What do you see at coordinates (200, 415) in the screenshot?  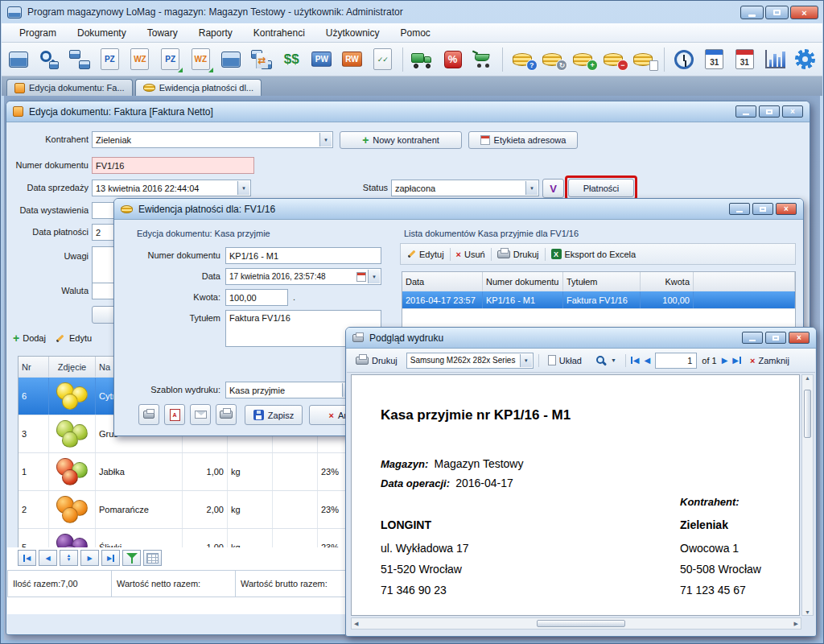 I see `email-button` at bounding box center [200, 415].